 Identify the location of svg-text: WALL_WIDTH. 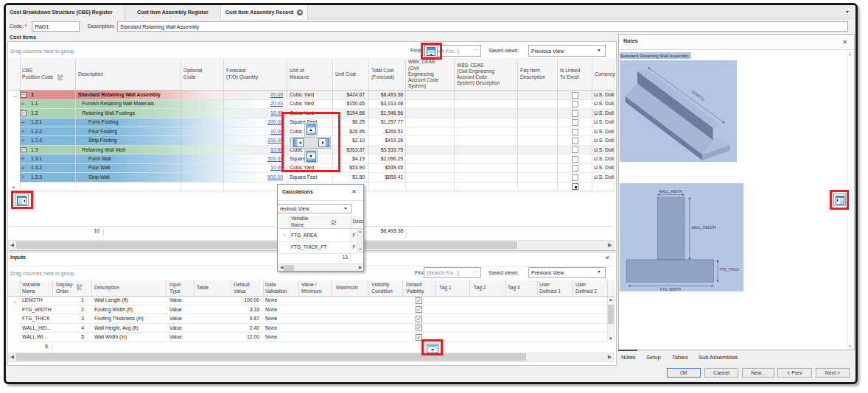
(671, 191).